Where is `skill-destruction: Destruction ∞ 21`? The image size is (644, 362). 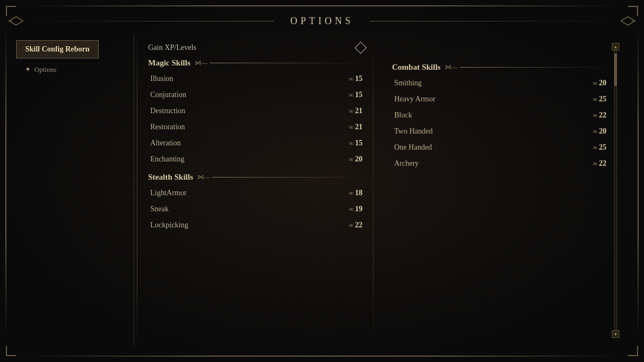 skill-destruction: Destruction ∞ 21 is located at coordinates (257, 111).